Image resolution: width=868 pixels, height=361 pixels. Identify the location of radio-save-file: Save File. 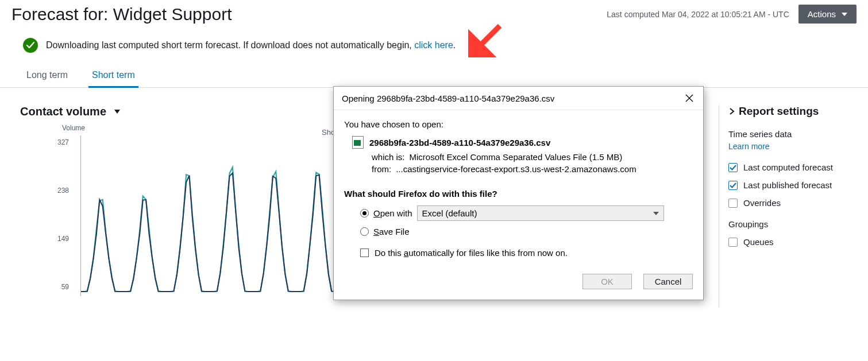
(526, 232).